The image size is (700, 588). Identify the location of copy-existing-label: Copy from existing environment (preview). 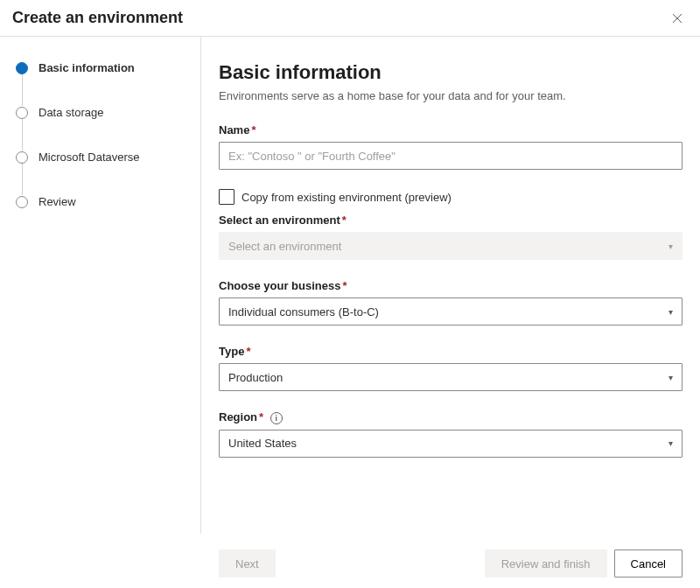
(346, 198).